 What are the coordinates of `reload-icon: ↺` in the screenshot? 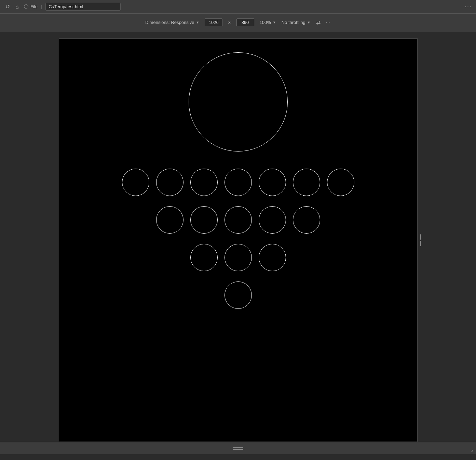 It's located at (8, 7).